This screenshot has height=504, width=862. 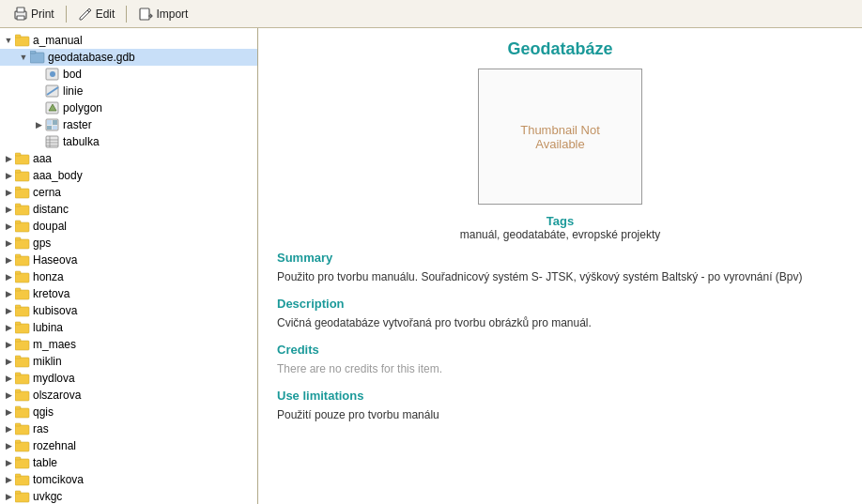 I want to click on expand-icon-polygon, so click(x=38, y=108).